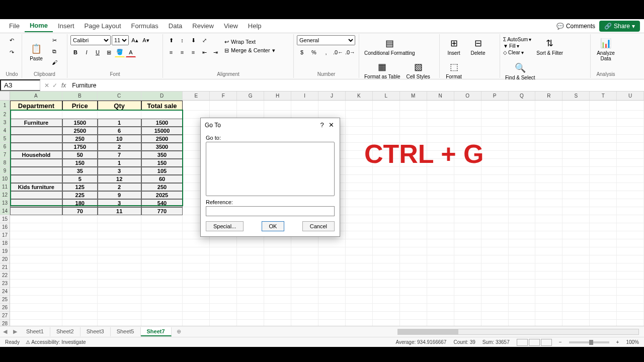 Image resolution: width=644 pixels, height=362 pixels. I want to click on align-left-button: ≡, so click(171, 52).